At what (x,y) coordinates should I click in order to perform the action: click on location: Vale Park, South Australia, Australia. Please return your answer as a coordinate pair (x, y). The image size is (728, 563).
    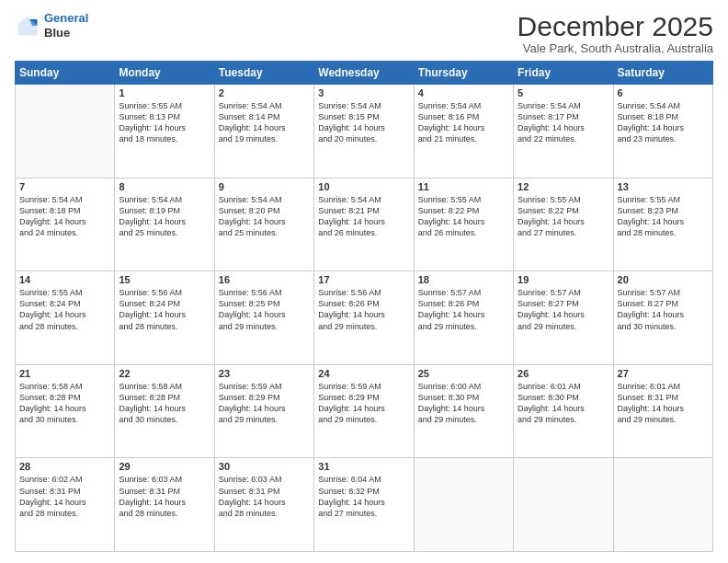
    Looking at the image, I should click on (616, 48).